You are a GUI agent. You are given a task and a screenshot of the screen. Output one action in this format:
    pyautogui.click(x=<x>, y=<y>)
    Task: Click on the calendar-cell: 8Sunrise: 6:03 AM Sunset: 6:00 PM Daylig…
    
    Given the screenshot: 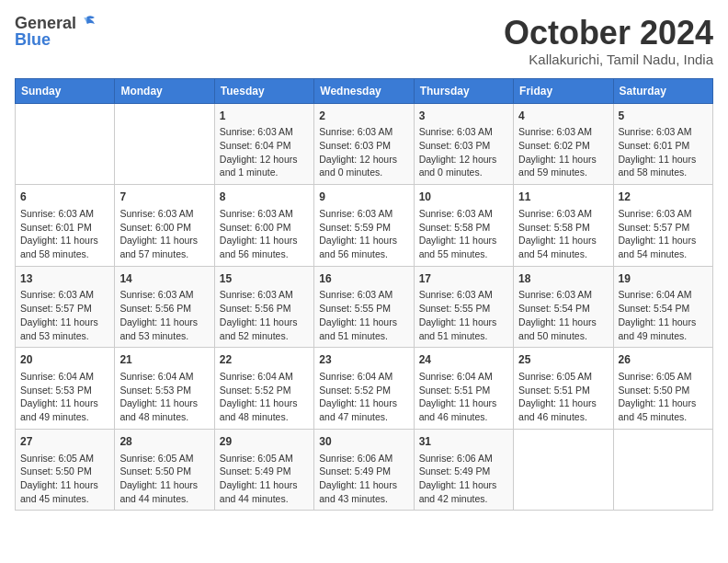 What is the action you would take?
    pyautogui.click(x=264, y=226)
    